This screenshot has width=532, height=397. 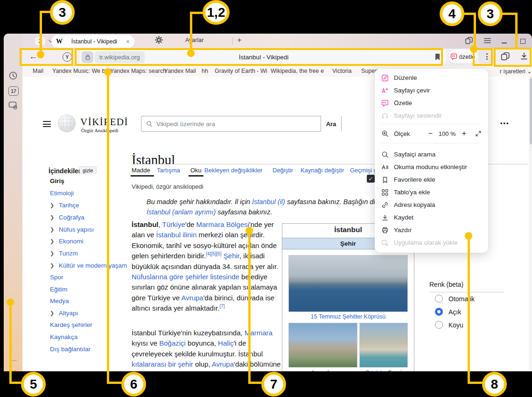 I want to click on wiki-search-box: Ara, so click(x=241, y=124).